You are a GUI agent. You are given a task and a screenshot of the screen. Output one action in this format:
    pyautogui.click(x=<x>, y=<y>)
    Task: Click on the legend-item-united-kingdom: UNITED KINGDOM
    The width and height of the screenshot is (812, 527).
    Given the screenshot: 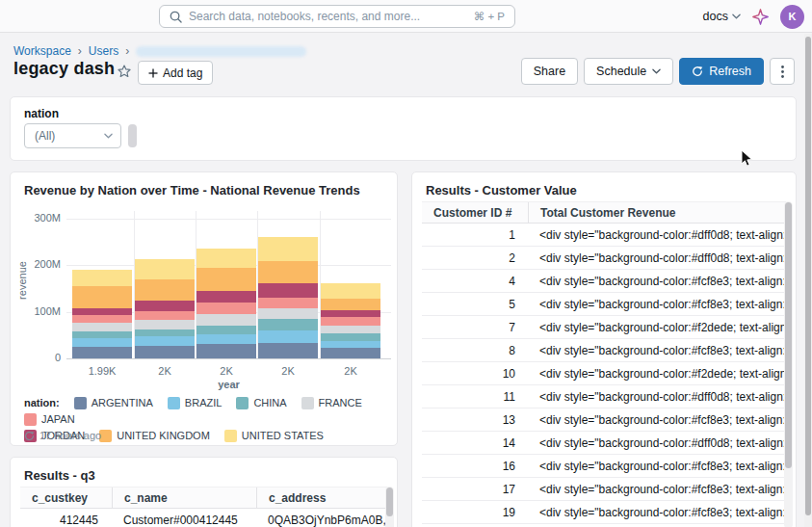 What is the action you would take?
    pyautogui.click(x=154, y=435)
    